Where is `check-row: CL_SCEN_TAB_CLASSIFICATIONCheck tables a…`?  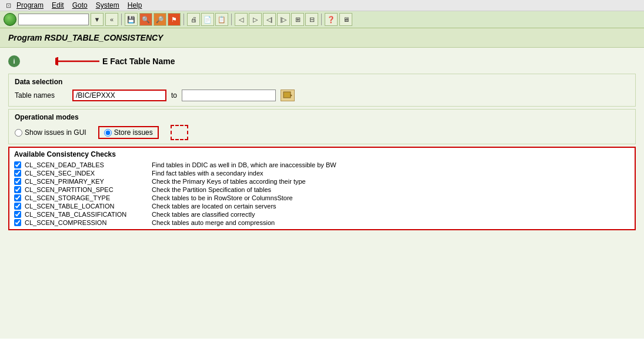 check-row: CL_SCEN_TAB_CLASSIFICATIONCheck tables a… is located at coordinates (322, 214).